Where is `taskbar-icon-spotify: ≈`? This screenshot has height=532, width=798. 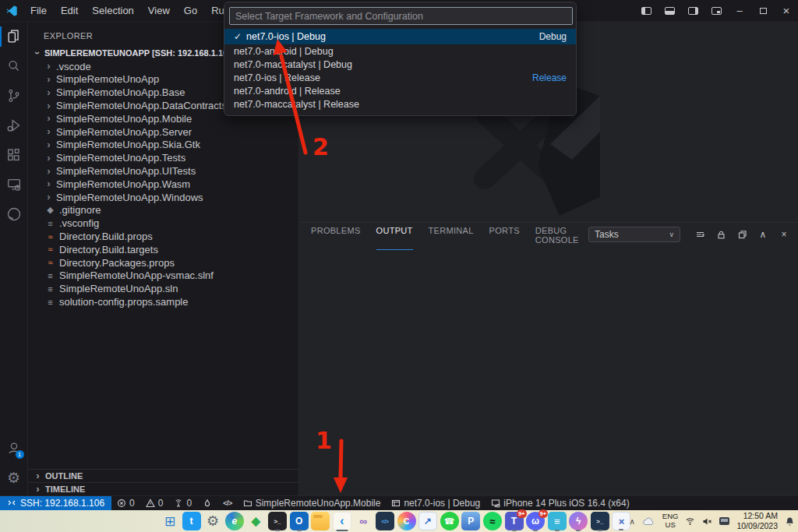
taskbar-icon-spotify: ≈ is located at coordinates (493, 521).